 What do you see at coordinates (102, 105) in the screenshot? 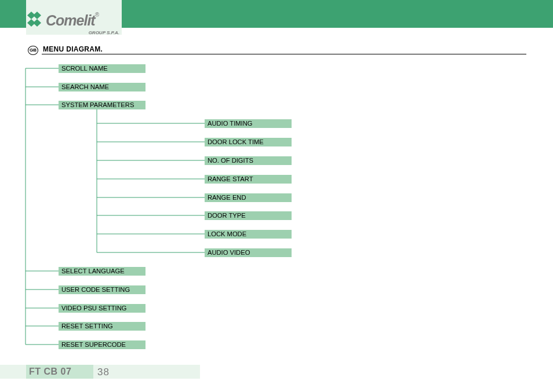
I see `menu-system-parameters: SYSTEM PARAMETERS` at bounding box center [102, 105].